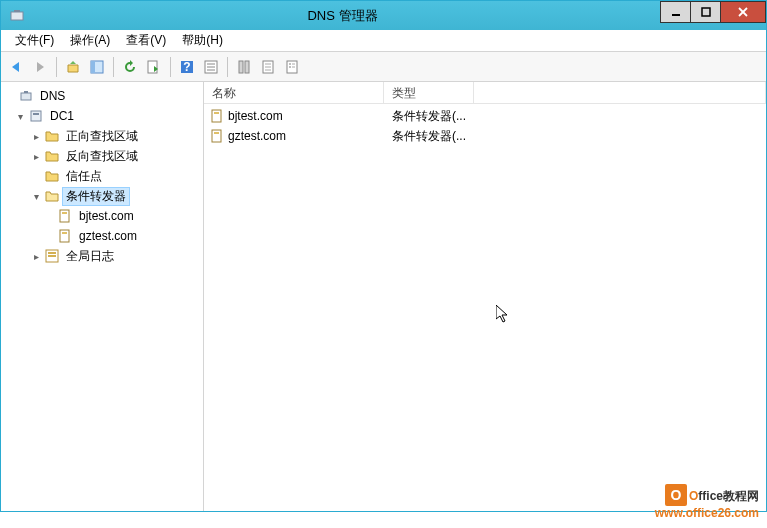 The height and width of the screenshot is (528, 767). What do you see at coordinates (257, 136) in the screenshot?
I see `row-name: gztest.com` at bounding box center [257, 136].